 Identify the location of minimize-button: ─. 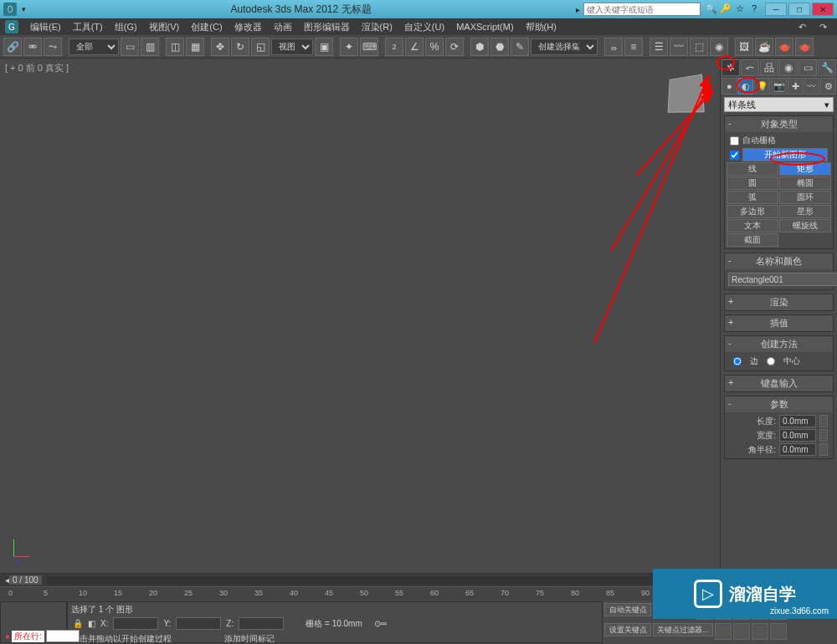
(776, 9).